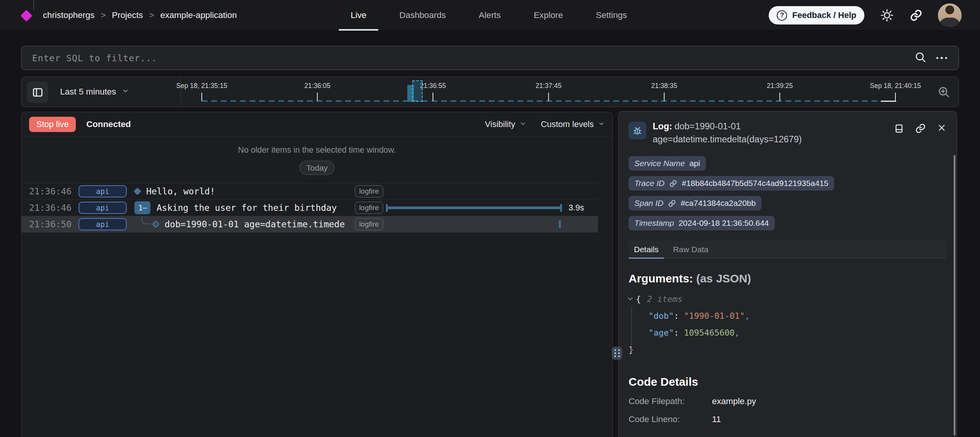 The width and height of the screenshot is (980, 437). What do you see at coordinates (709, 333) in the screenshot?
I see `json-value: 1095465600` at bounding box center [709, 333].